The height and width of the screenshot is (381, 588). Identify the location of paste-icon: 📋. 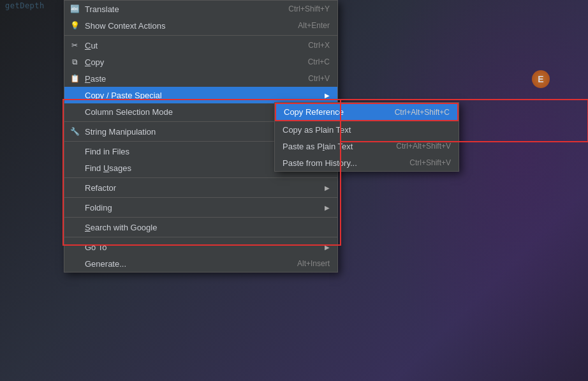
(75, 78).